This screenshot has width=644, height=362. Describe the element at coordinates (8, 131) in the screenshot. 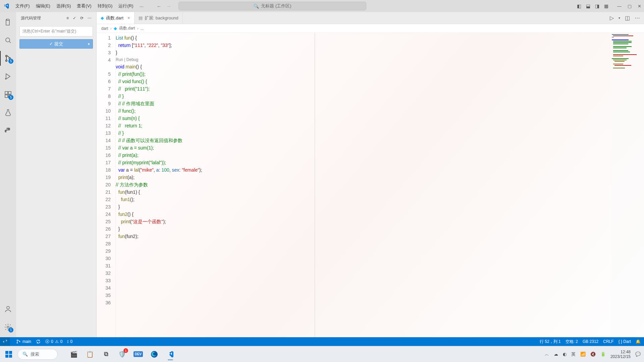

I see `activity-python` at that location.